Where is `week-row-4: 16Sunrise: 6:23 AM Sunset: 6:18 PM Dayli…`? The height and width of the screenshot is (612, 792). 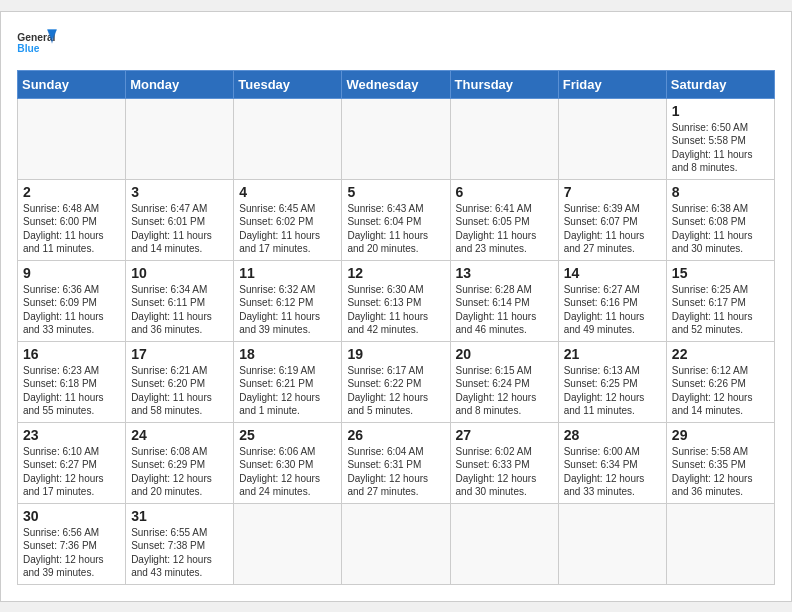
week-row-4: 16Sunrise: 6:23 AM Sunset: 6:18 PM Dayli… is located at coordinates (396, 382).